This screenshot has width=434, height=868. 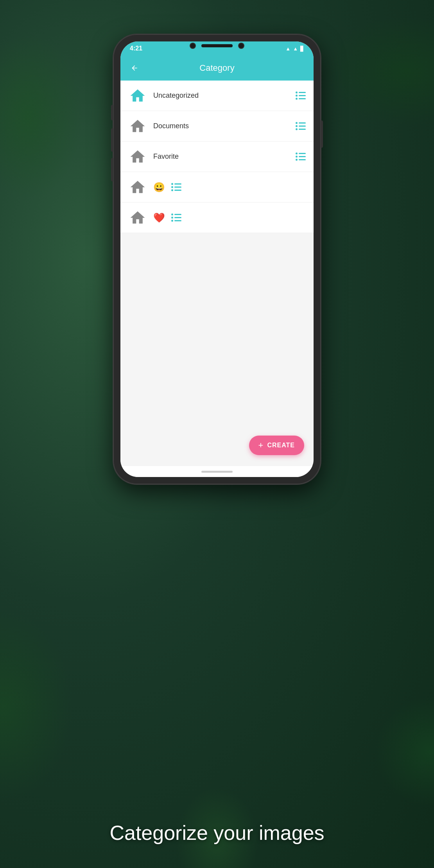 What do you see at coordinates (261, 445) in the screenshot?
I see `plus-icon: +` at bounding box center [261, 445].